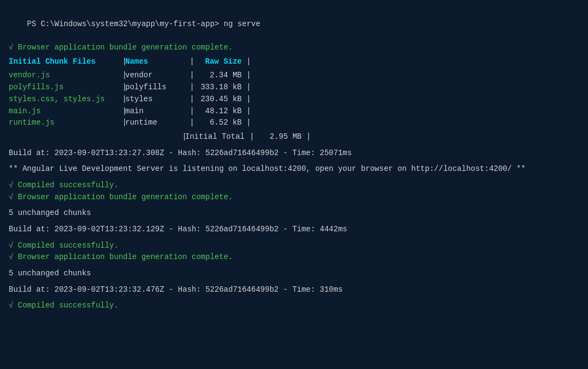 The height and width of the screenshot is (369, 588). Describe the element at coordinates (277, 137) in the screenshot. I see `total-size-value: 2.95 MB` at that location.